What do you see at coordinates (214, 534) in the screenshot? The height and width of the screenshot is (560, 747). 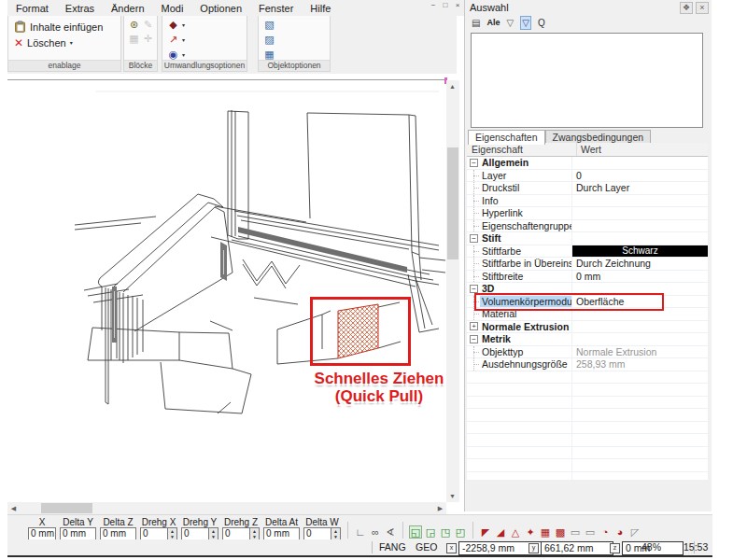 I see `spinner-drehg-y: ▲▼` at bounding box center [214, 534].